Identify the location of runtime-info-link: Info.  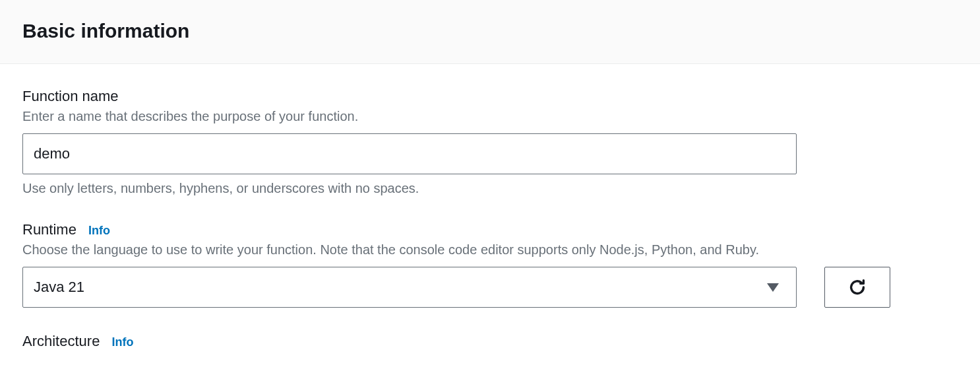
(99, 231).